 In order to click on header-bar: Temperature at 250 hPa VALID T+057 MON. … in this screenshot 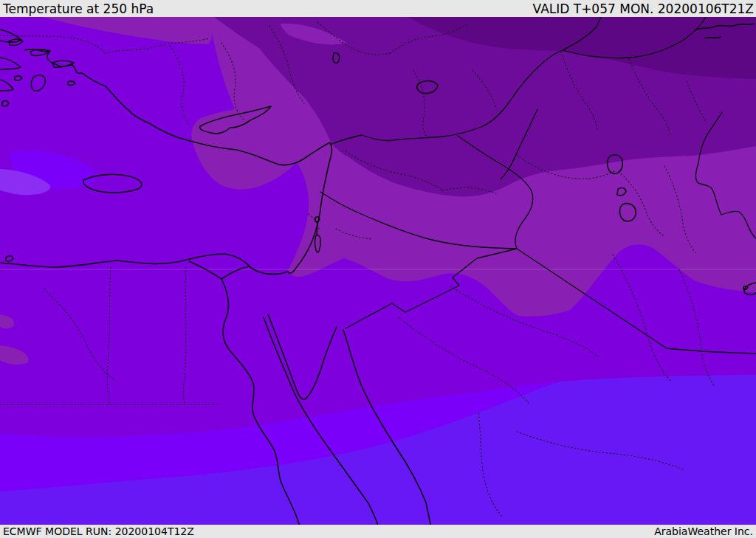, I will do `click(378, 9)`.